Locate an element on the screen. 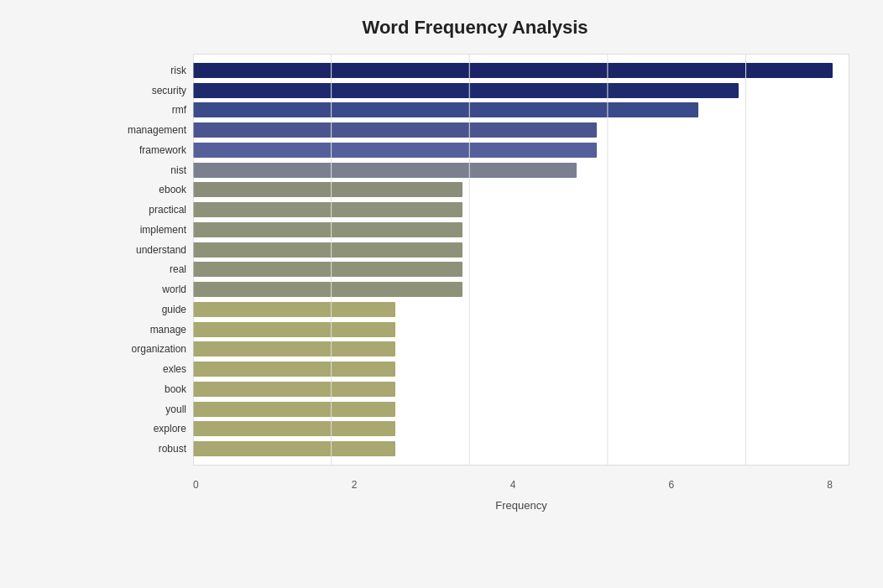  bar-label: understand is located at coordinates (147, 250).